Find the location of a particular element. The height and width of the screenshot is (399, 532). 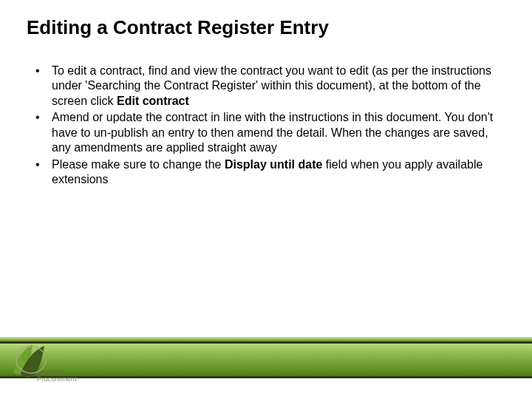

footer-bar-green is located at coordinates (266, 360).